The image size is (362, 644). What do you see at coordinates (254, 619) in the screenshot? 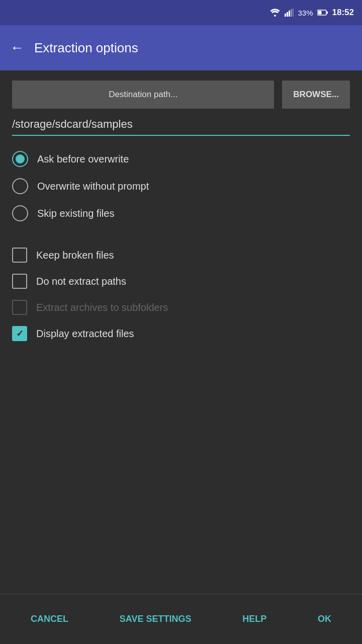
I see `help-button: HELP` at bounding box center [254, 619].